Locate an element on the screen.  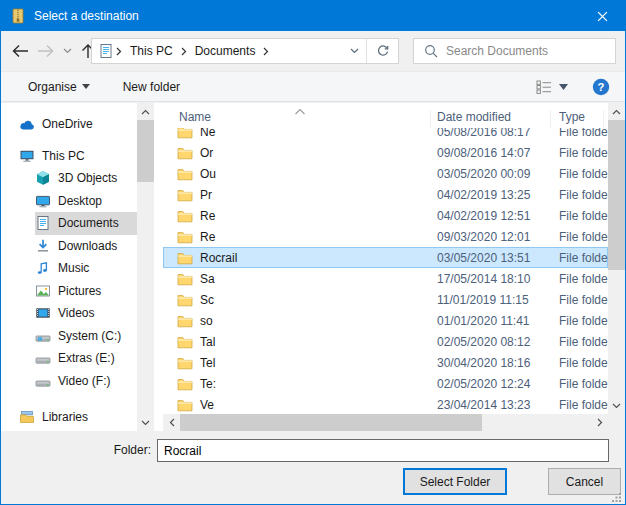
select-folder-button: Select Folder is located at coordinates (455, 482).